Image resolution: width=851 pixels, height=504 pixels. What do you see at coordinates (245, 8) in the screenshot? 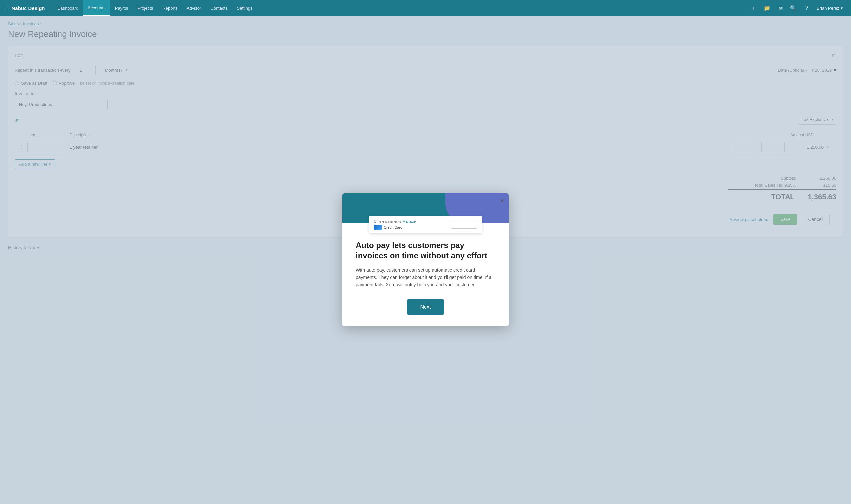
I see `nav-settings: Settings` at bounding box center [245, 8].